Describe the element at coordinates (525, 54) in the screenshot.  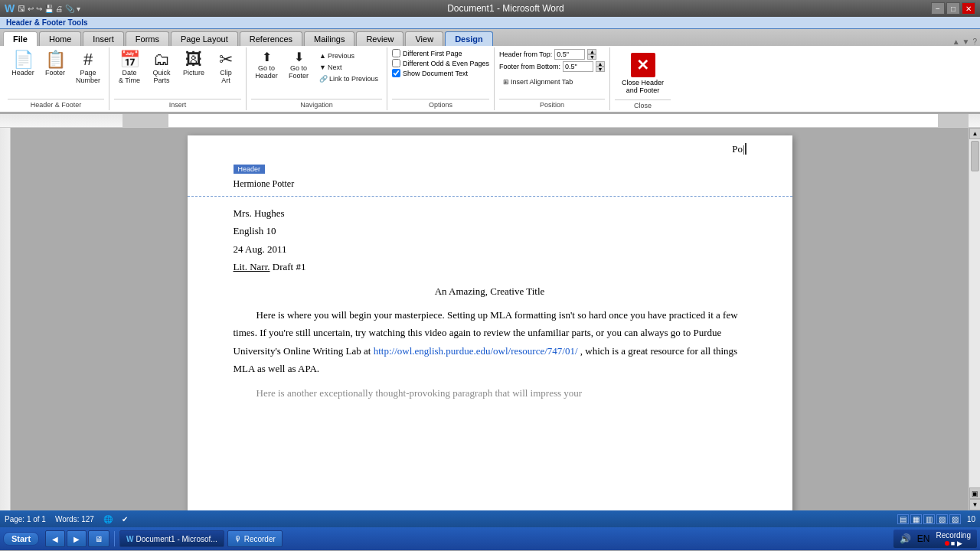
I see `header-from-top-label: Header from Top:` at that location.